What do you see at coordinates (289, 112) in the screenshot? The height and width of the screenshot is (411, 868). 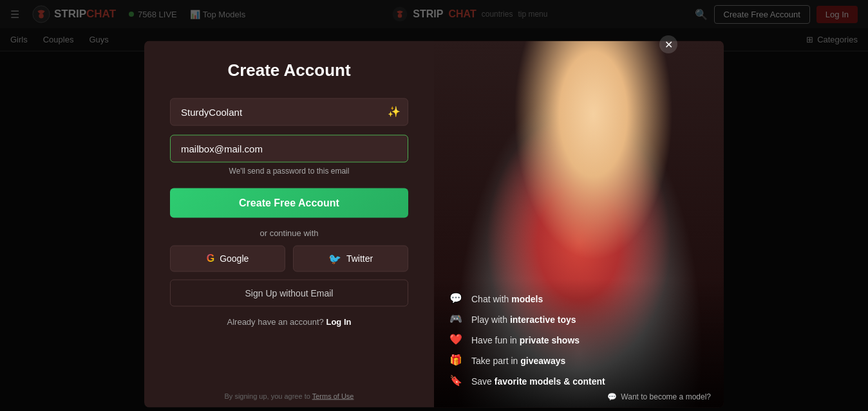 I see `username-input` at bounding box center [289, 112].